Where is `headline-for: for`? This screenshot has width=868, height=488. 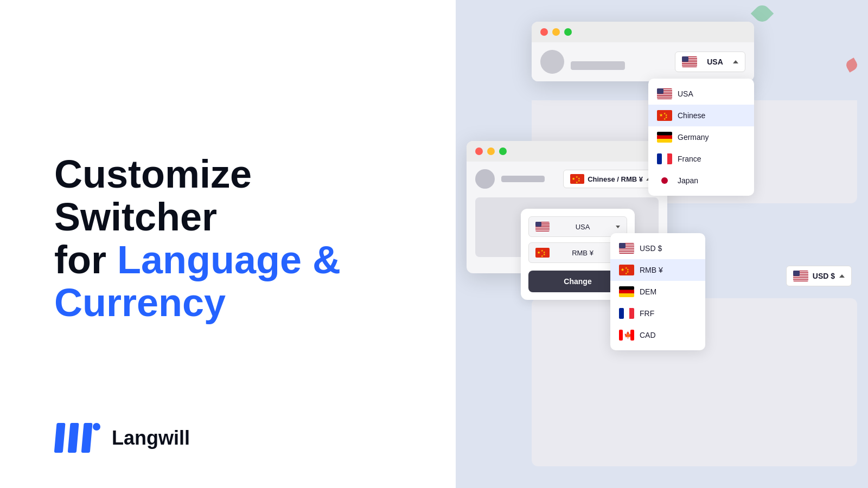 headline-for: for is located at coordinates (86, 260).